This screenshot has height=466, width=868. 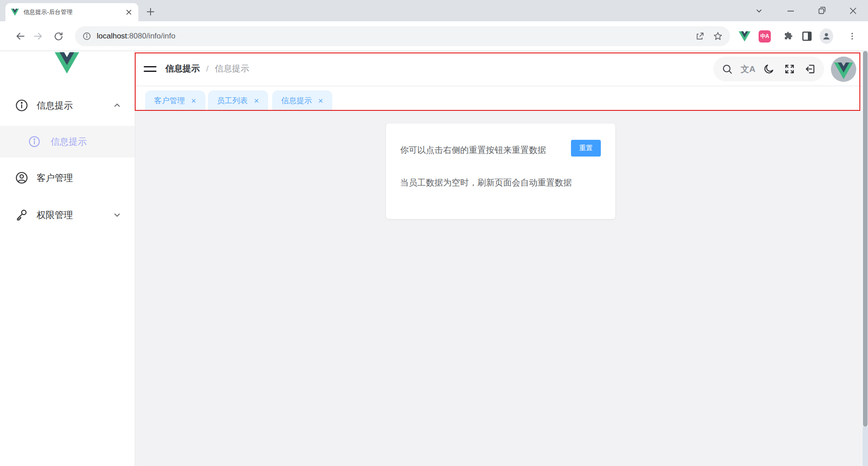 I want to click on navbar-actions: 文A, so click(x=769, y=69).